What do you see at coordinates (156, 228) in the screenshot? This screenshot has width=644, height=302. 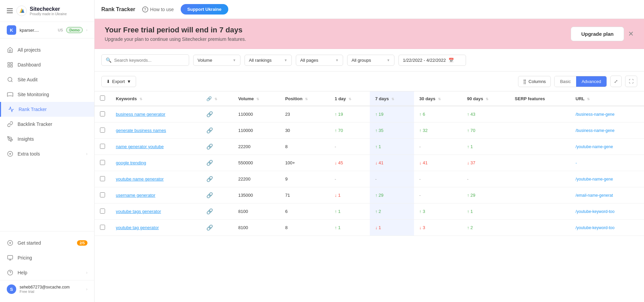 I see `keyword-cell: youtube tag generator` at bounding box center [156, 228].